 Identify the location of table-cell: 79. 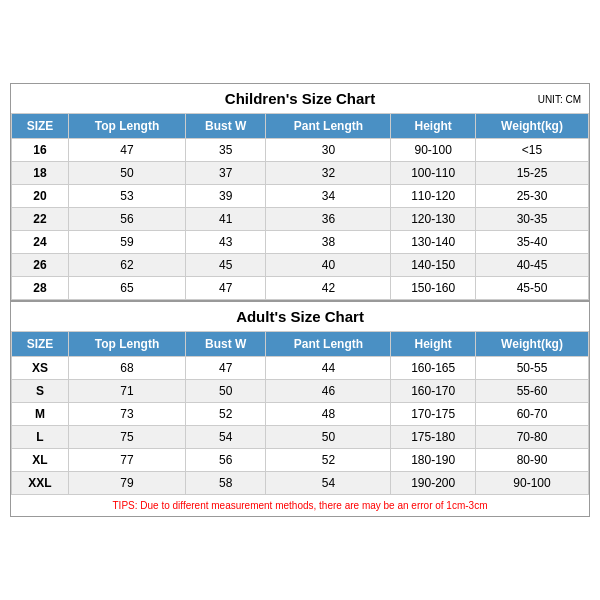
(126, 484).